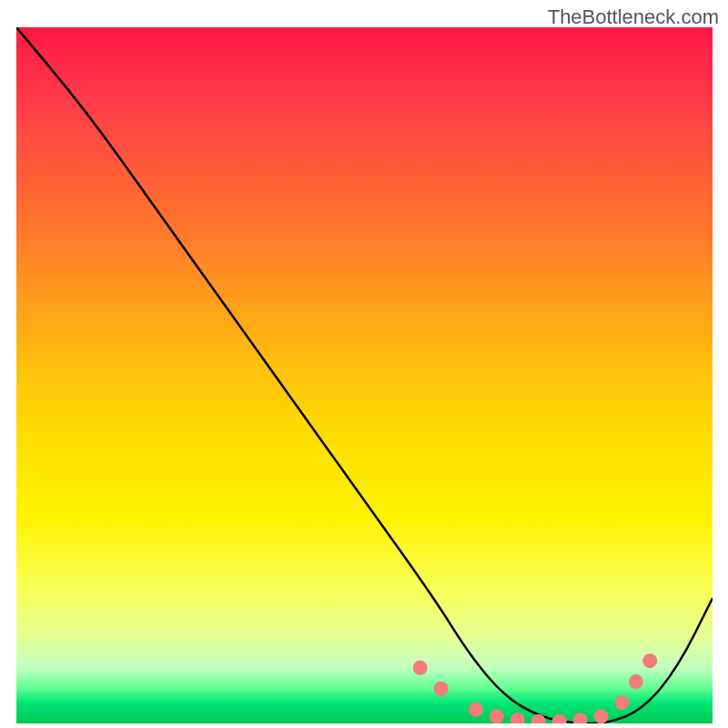 The height and width of the screenshot is (728, 728). What do you see at coordinates (633, 17) in the screenshot?
I see `watermark-text: TheBottleneck.com` at bounding box center [633, 17].